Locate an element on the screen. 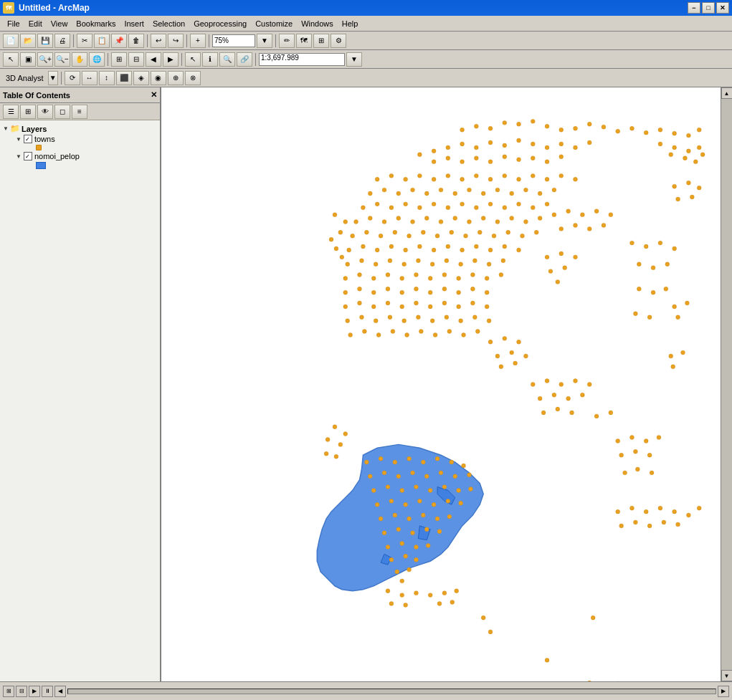 This screenshot has height=700, width=732. zoom-full-button: ⊞ is located at coordinates (119, 59).